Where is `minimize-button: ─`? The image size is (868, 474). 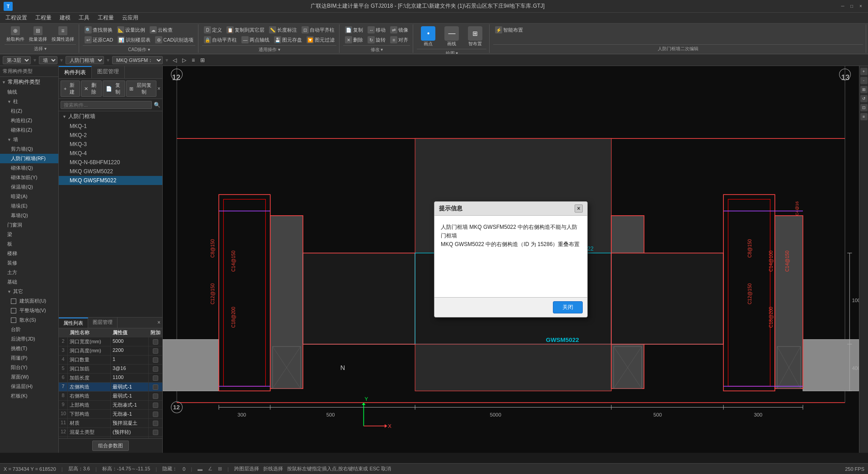
minimize-button: ─ is located at coordinates (843, 6).